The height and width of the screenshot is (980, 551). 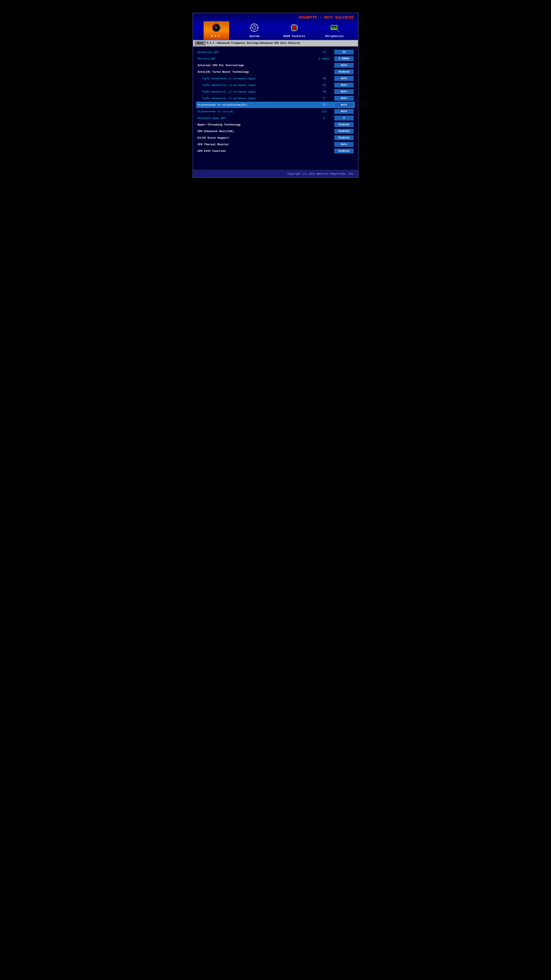 What do you see at coordinates (344, 65) in the screenshot?
I see `setting-btn-pll-overvoltage: Auto` at bounding box center [344, 65].